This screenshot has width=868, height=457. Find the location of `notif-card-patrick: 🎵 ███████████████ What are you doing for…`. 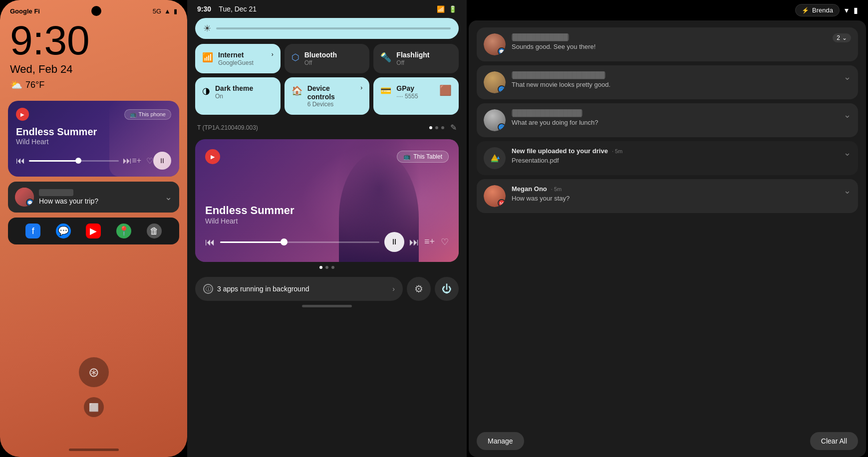

notif-card-patrick: 🎵 ███████████████ What are you doing for… is located at coordinates (667, 120).